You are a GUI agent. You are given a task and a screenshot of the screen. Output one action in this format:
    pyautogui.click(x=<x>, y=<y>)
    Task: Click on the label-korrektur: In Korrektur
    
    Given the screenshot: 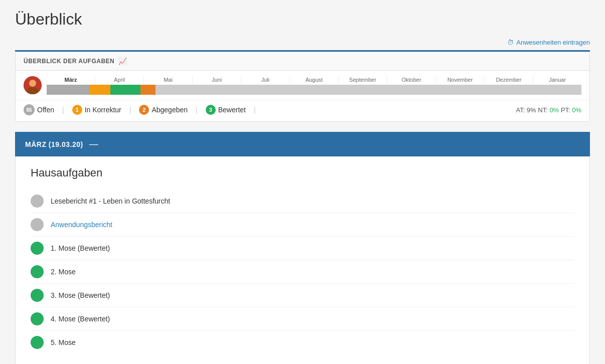 What is the action you would take?
    pyautogui.click(x=103, y=110)
    